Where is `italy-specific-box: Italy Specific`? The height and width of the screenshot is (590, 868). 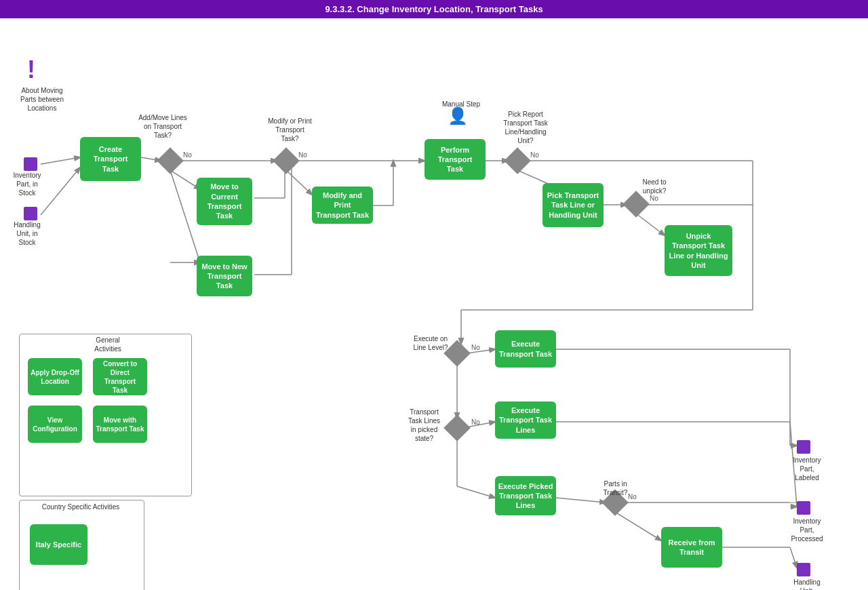
italy-specific-box: Italy Specific is located at coordinates (58, 545).